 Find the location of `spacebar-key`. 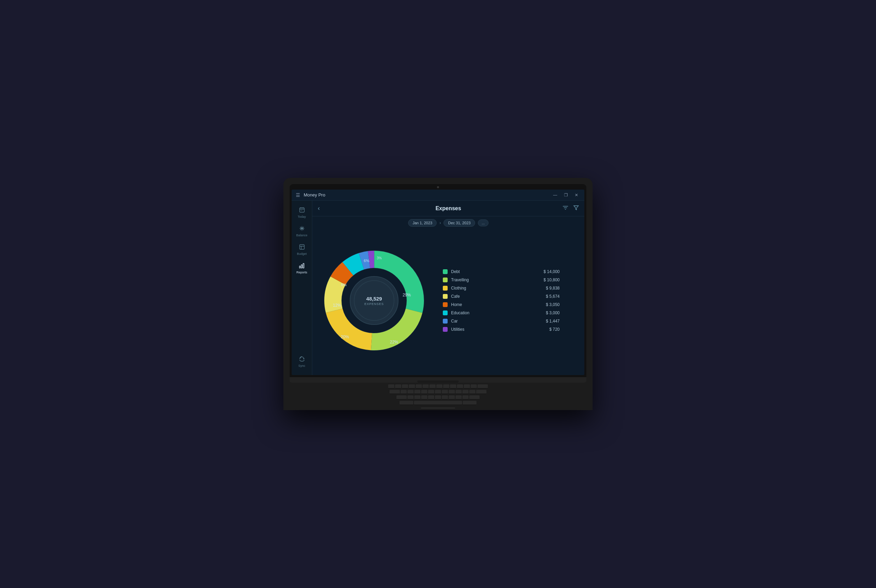

spacebar-key is located at coordinates (438, 403).